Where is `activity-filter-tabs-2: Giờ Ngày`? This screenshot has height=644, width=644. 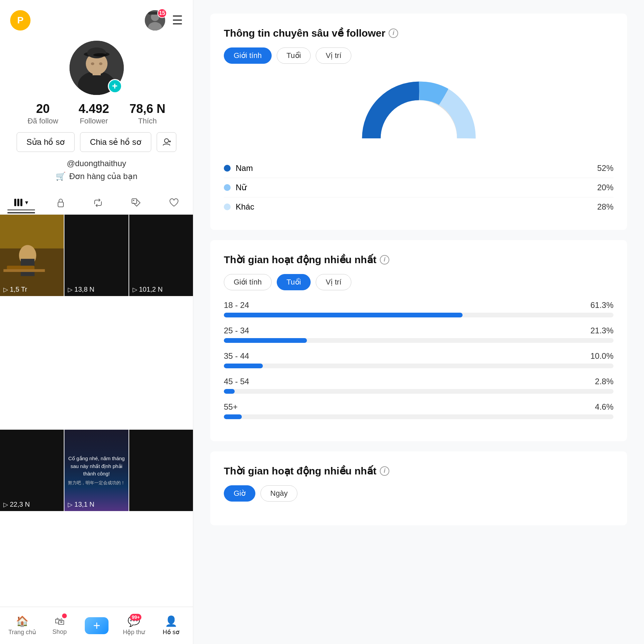
activity-filter-tabs-2: Giờ Ngày is located at coordinates (418, 493).